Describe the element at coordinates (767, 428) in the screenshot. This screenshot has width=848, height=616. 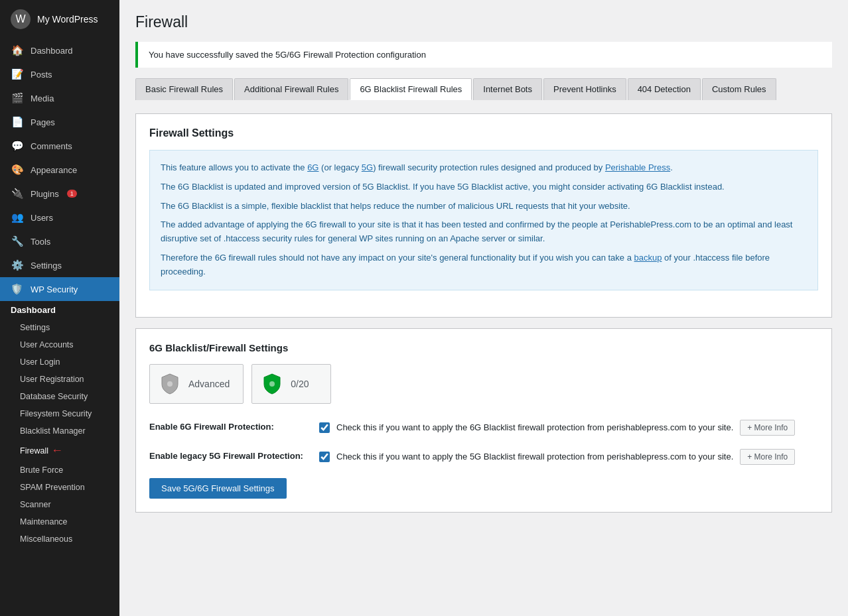
I see `more-info-6g-button: + More Info` at that location.